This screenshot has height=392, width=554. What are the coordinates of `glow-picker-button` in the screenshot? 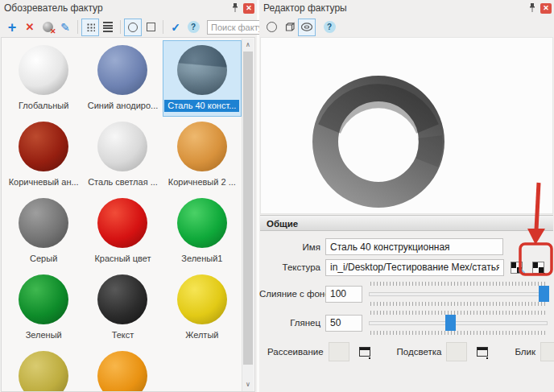 It's located at (482, 352).